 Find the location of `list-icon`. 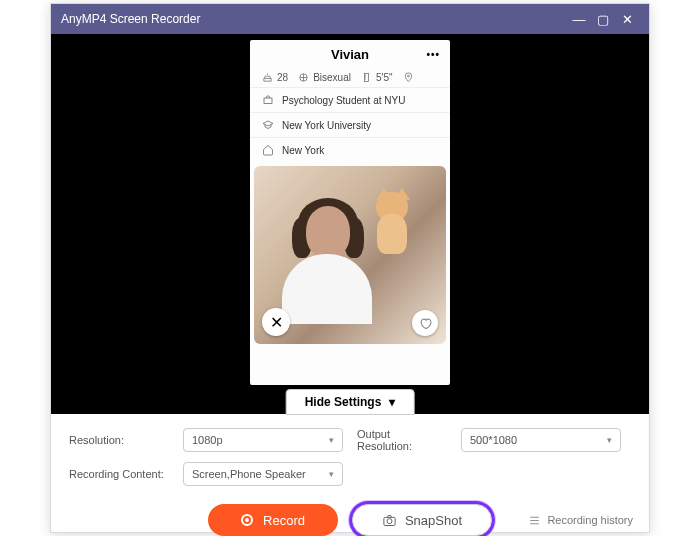

list-icon is located at coordinates (534, 520).